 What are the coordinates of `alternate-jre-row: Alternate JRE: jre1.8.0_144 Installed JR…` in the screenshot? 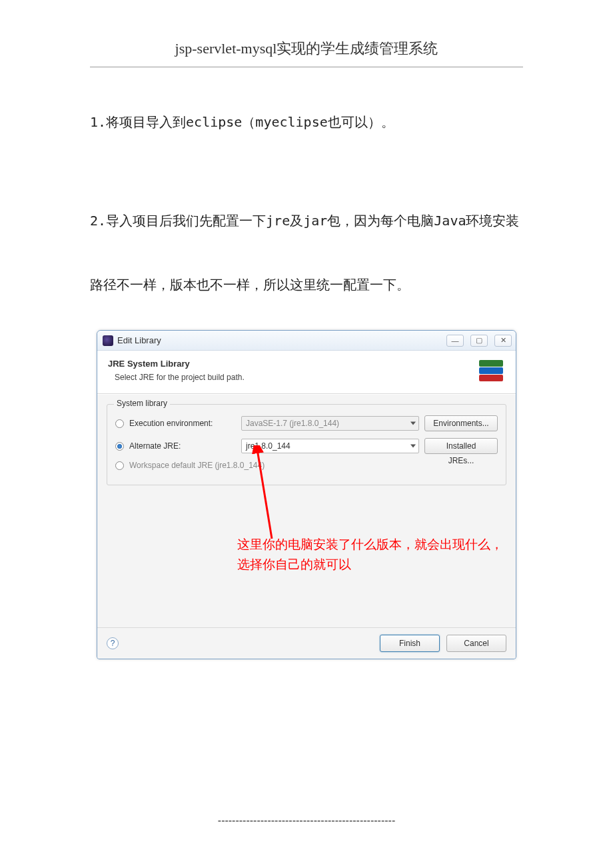 It's located at (306, 446).